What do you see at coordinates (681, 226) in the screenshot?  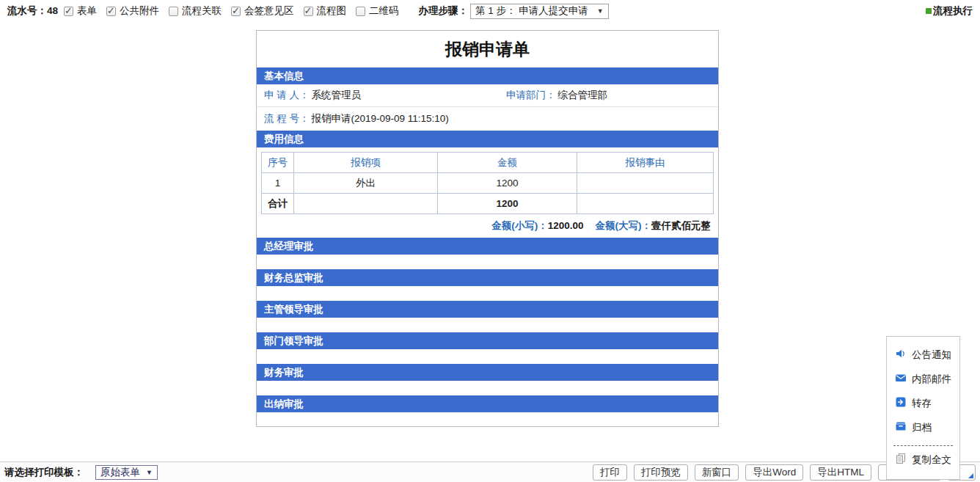 I see `amount-upper-value: 壹仟贰佰元整` at bounding box center [681, 226].